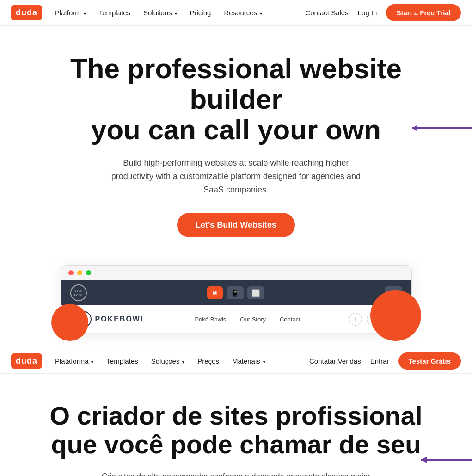 The image size is (472, 476). Describe the element at coordinates (447, 460) in the screenshot. I see `arrow-decoration-pt` at that location.